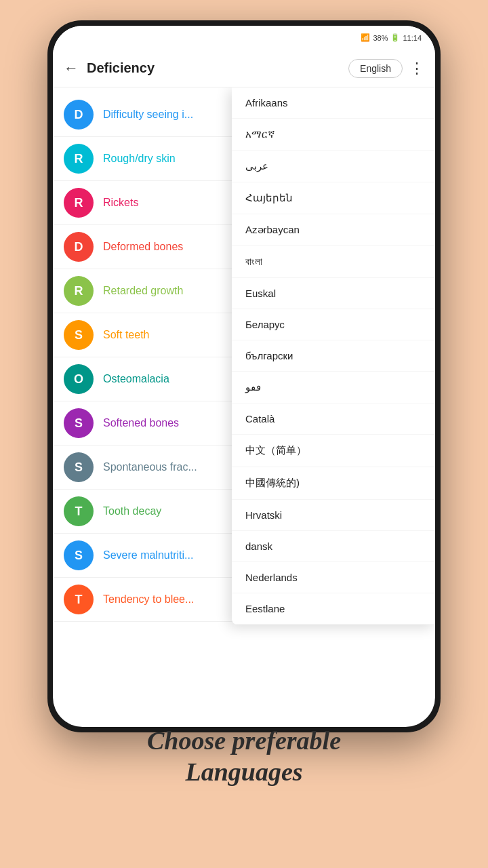 This screenshot has width=488, height=868. I want to click on language-option-chinese-traditional: 中國傳統的), so click(333, 484).